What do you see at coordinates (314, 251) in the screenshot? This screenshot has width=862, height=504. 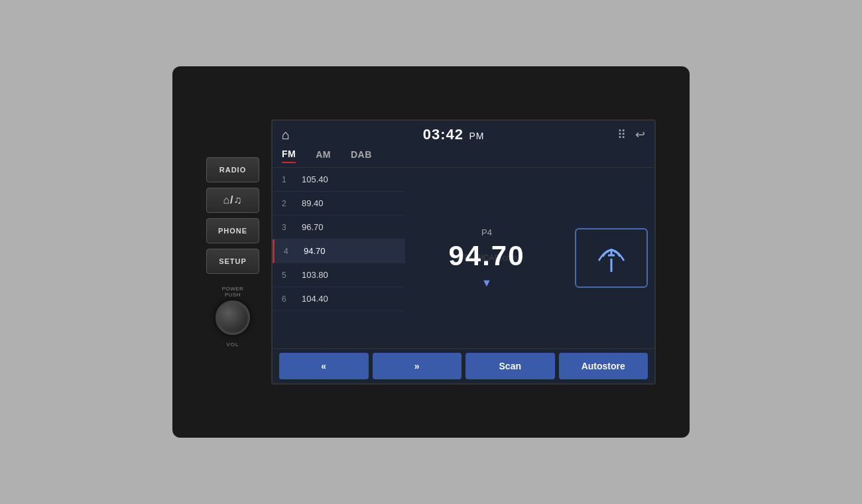 I see `preset-freq: 94.70` at bounding box center [314, 251].